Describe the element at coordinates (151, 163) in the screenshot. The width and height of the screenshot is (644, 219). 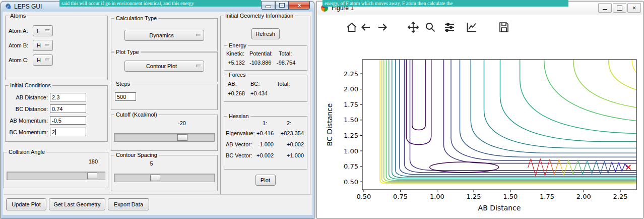
I see `contour-spacing-value: 5` at that location.